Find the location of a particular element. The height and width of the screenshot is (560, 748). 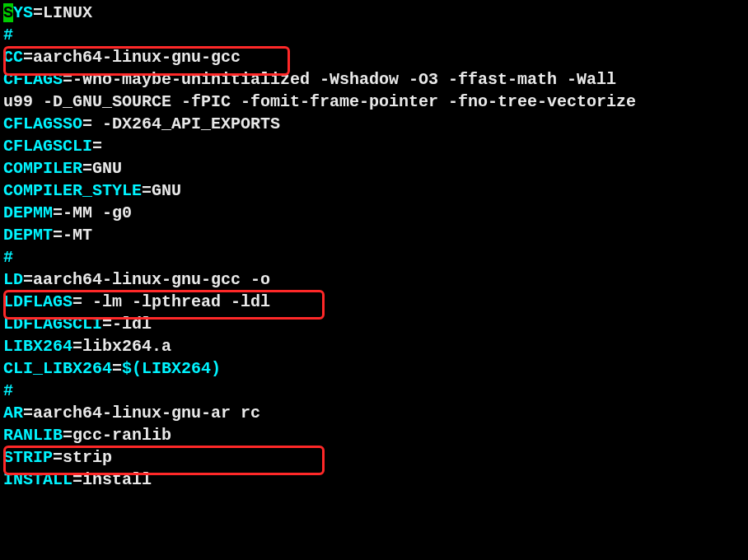

var-value: = -lm -lpthread -ldl is located at coordinates (171, 301).